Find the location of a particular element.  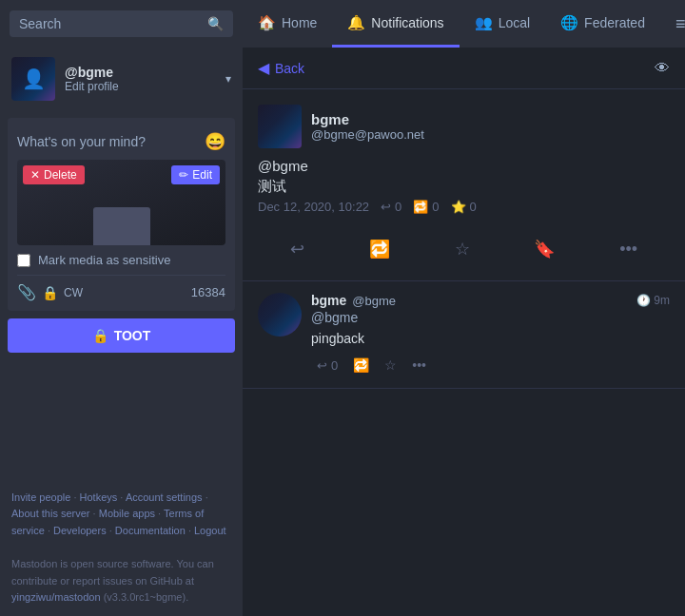

mobile-apps-link: Mobile apps is located at coordinates (127, 513).